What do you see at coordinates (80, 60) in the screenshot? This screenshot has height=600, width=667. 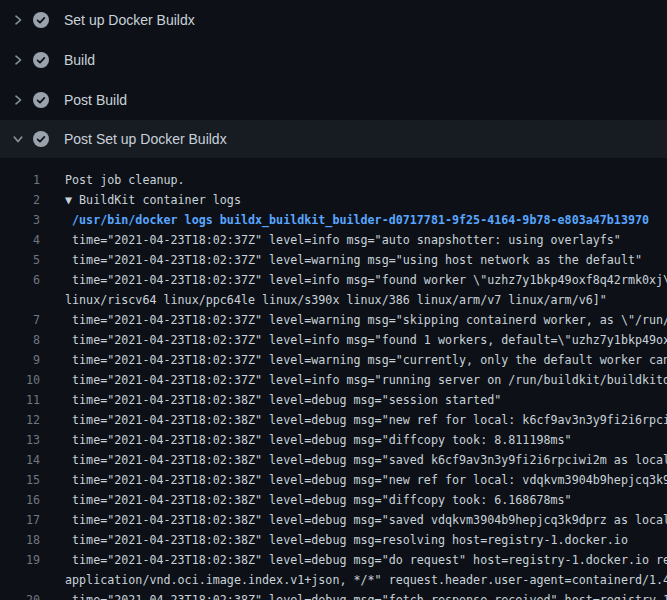 I see `step-title: Build` at bounding box center [80, 60].